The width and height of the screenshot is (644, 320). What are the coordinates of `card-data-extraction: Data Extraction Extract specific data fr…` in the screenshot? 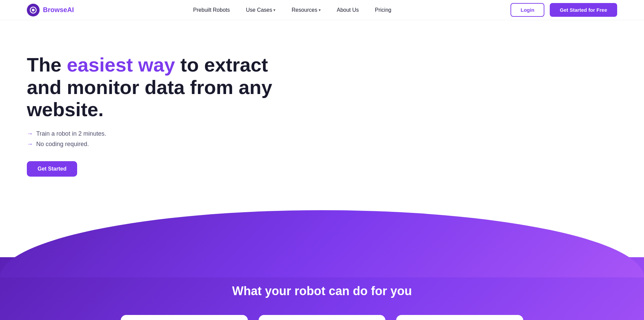 It's located at (184, 318).